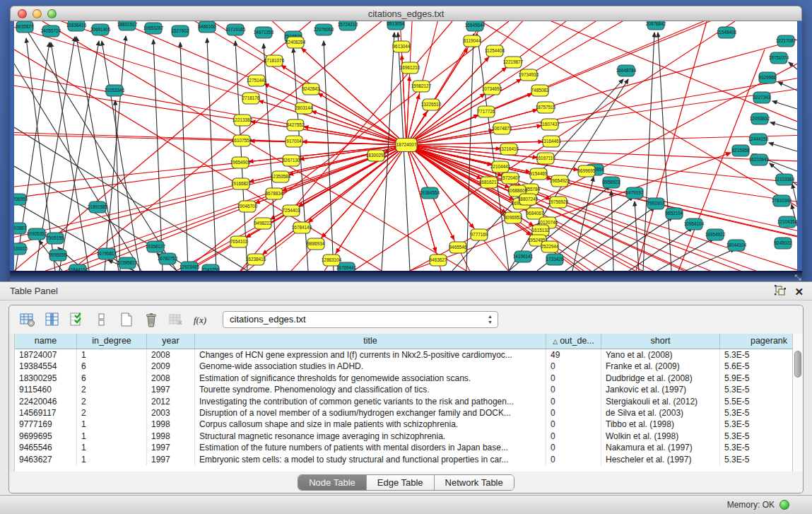 This screenshot has height=514, width=812. Describe the element at coordinates (370, 448) in the screenshot. I see `table-cell: Estimation of the future numbers of pati…` at that location.